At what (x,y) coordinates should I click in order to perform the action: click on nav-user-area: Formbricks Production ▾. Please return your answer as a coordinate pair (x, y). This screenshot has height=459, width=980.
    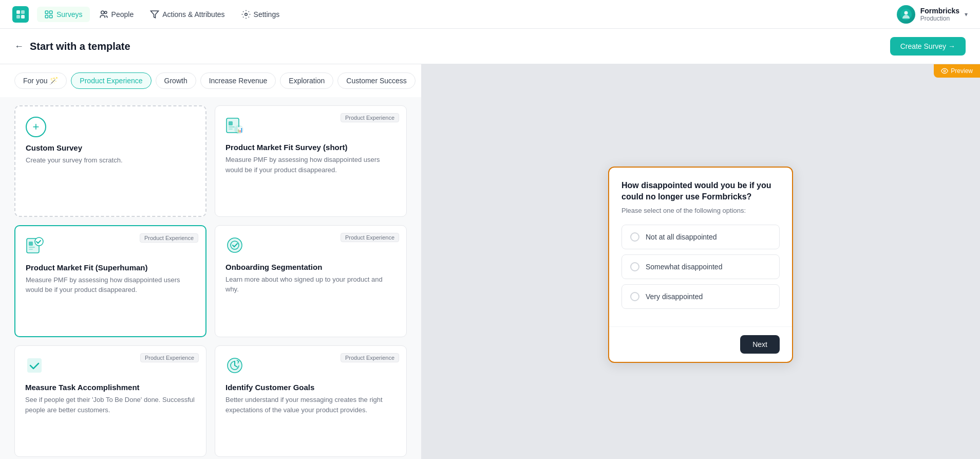
    Looking at the image, I should click on (932, 14).